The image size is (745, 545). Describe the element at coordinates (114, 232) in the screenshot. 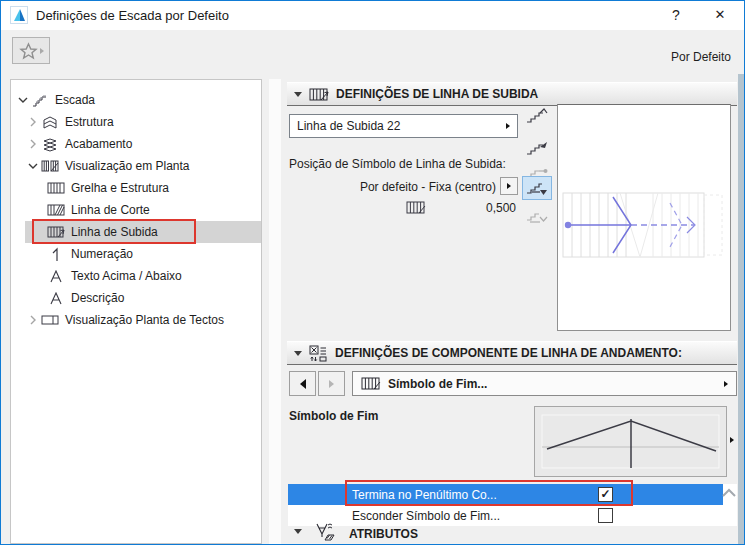

I see `tree-item-label: Linha de Subida` at that location.